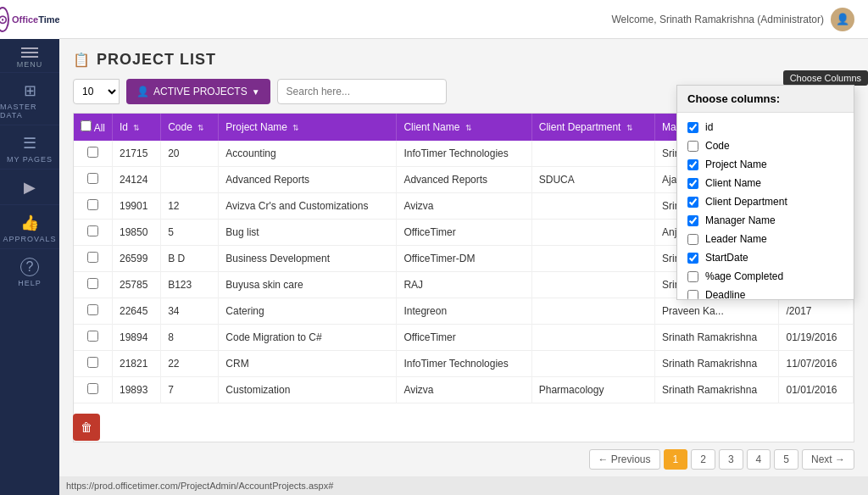 This screenshot has width=868, height=495. I want to click on sidebar-item-master-data: ⊞ MASTER DATA, so click(30, 98).